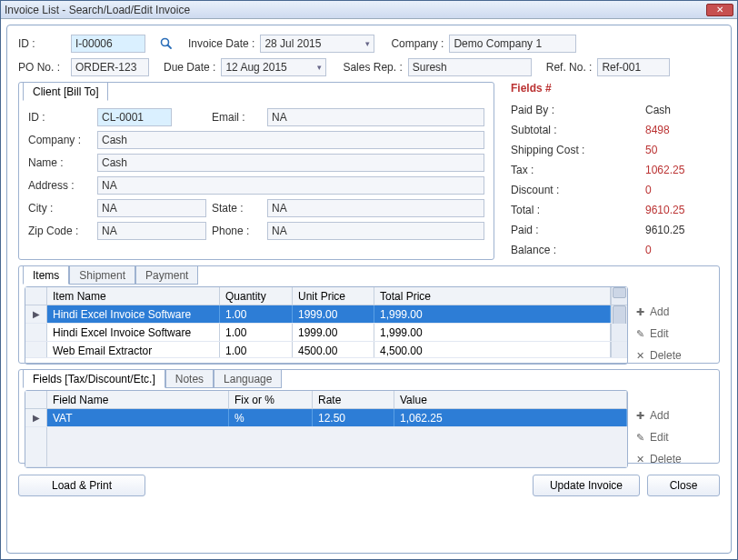 The image size is (738, 560). I want to click on x-icon: ✕, so click(640, 356).